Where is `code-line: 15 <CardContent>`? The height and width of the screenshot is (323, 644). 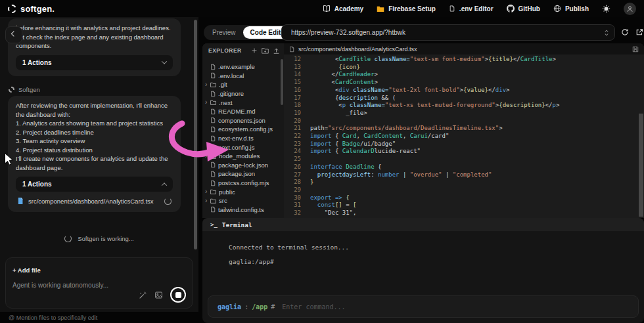 code-line: 15 <CardContent> is located at coordinates (461, 83).